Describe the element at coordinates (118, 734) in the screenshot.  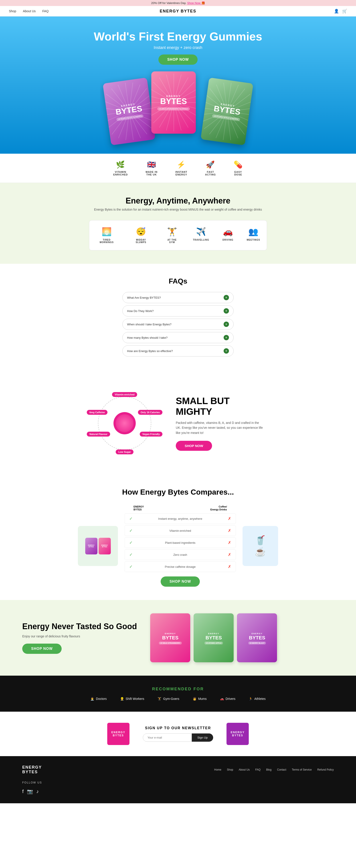
I see `newsletter-logo-left: ENERGY BYTES` at that location.